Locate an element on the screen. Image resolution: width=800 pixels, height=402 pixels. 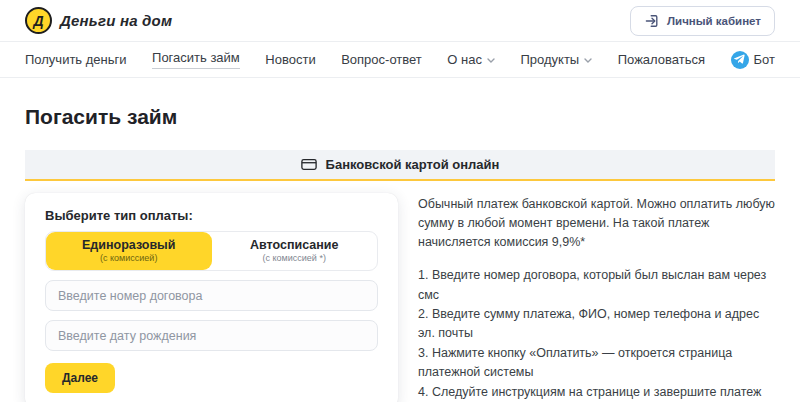
instruction-step: 1. Введите номер договора, который был в… is located at coordinates (596, 286).